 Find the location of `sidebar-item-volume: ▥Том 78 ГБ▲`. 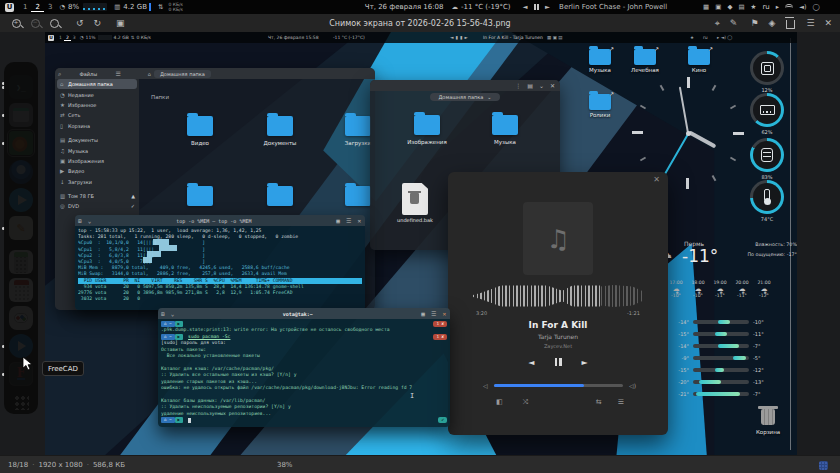

sidebar-item-volume: ▥Том 78 ГБ▲ is located at coordinates (97, 196).